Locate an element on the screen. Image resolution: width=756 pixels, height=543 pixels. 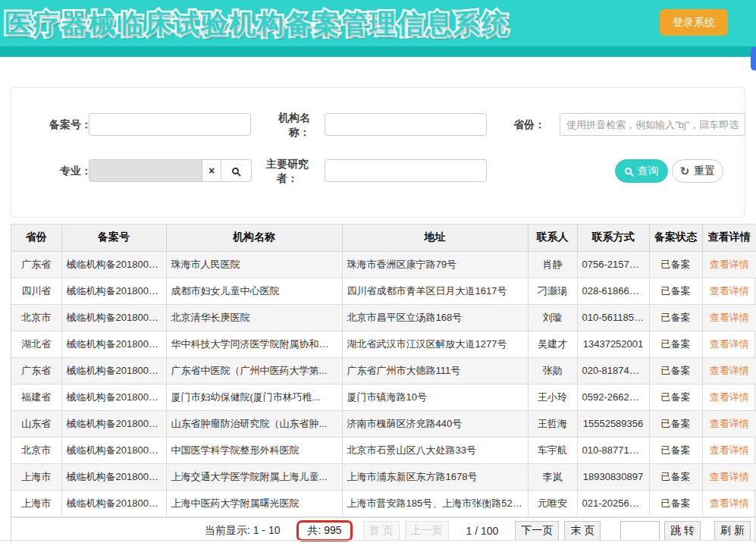
pi-input is located at coordinates (406, 171).